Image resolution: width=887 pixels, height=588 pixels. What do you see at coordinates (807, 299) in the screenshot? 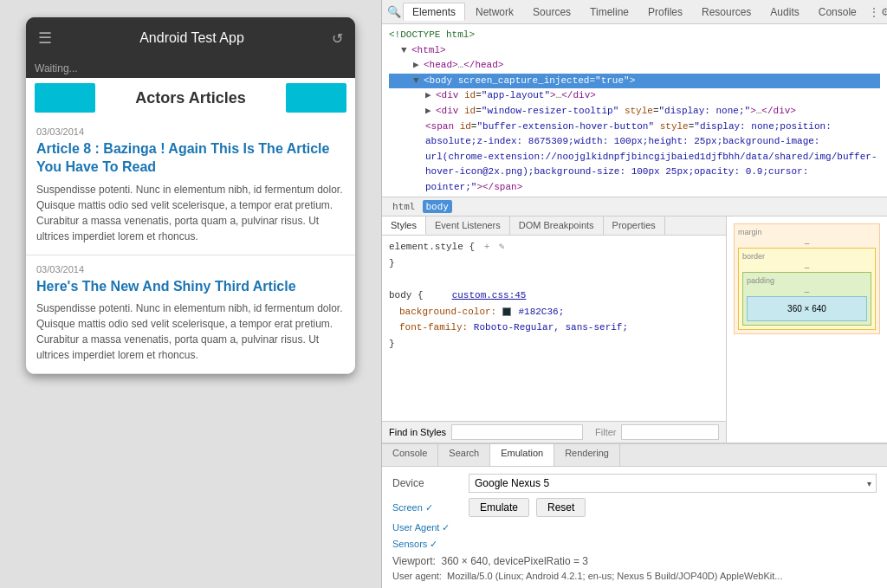
I see `box-padding: padding – 360 × 640` at bounding box center [807, 299].